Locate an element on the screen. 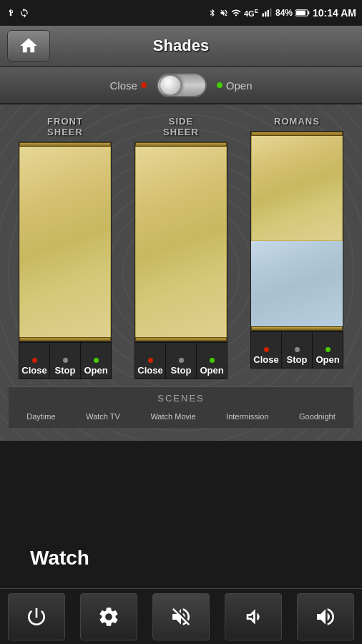 This screenshot has height=644, width=362. toggle-bar: Close Open is located at coordinates (181, 86).